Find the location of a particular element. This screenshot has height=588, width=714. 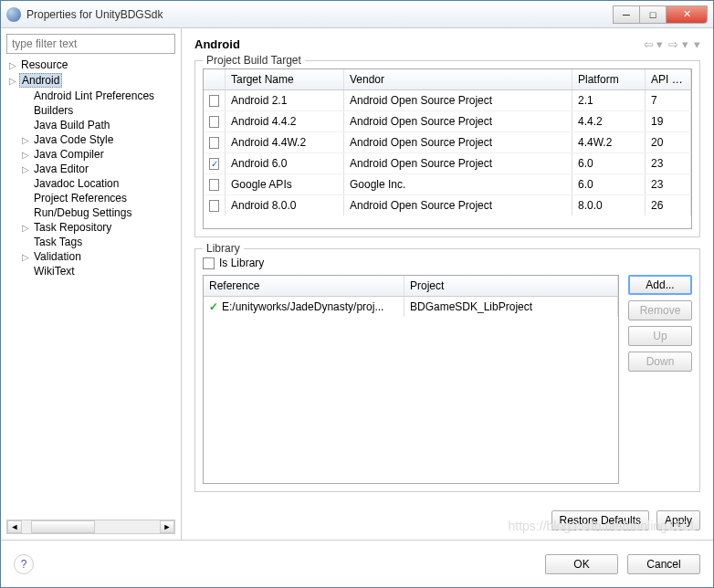

cancel-button: Cancel is located at coordinates (664, 564).